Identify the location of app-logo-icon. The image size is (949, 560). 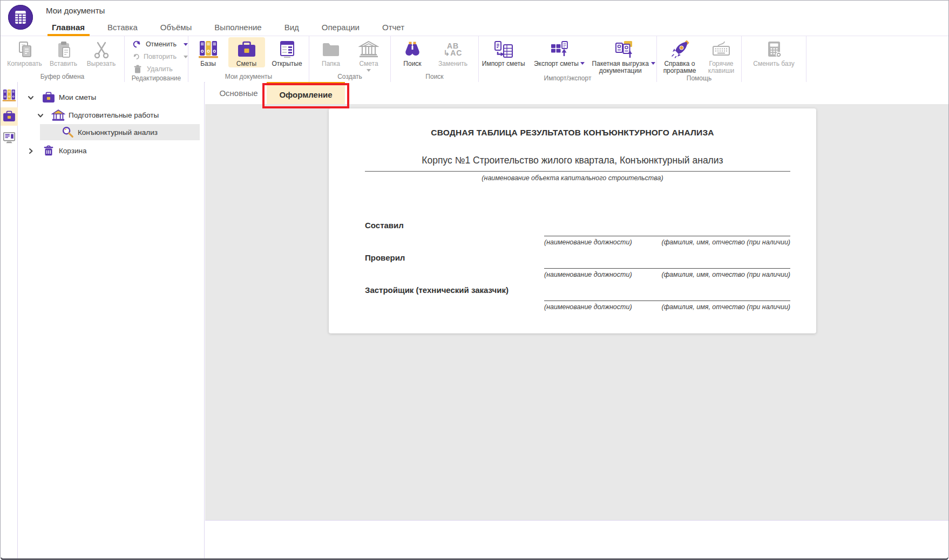
(21, 17).